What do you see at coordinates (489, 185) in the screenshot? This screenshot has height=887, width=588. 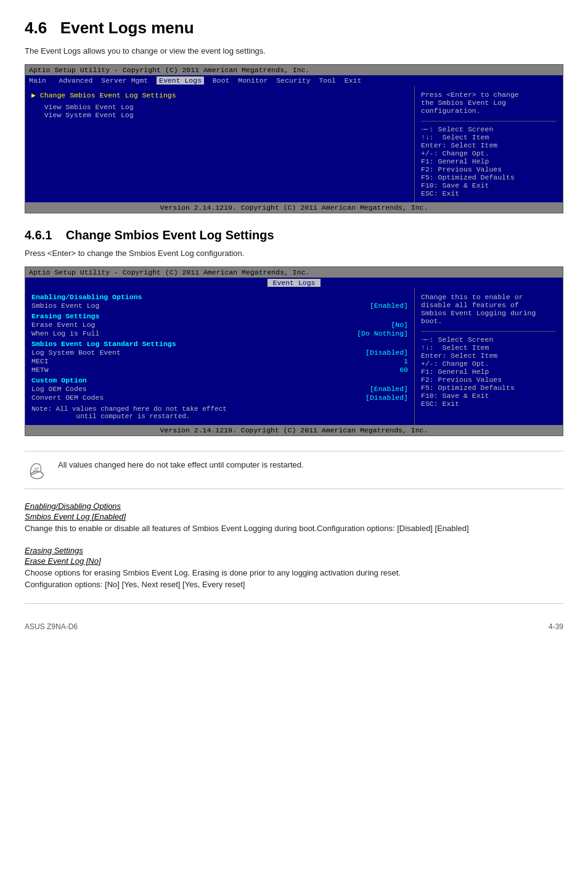 I see `bios-key-8: F10: Save & Exit` at bounding box center [489, 185].